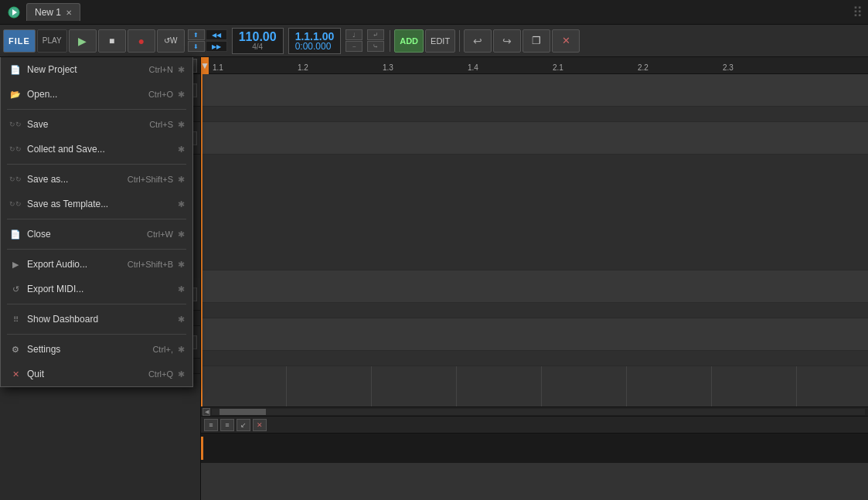 The width and height of the screenshot is (868, 500). Describe the element at coordinates (82, 41) in the screenshot. I see `play-icon: ▶` at that location.